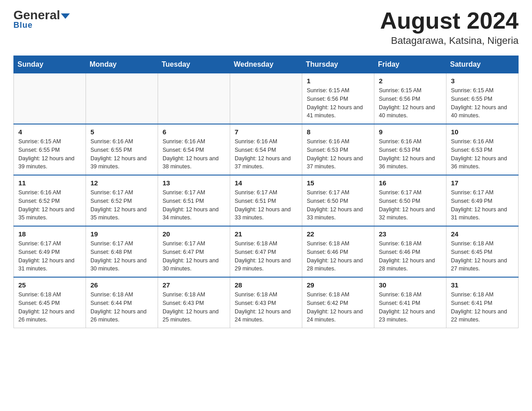  What do you see at coordinates (483, 99) in the screenshot?
I see `calendar-cell: 3Sunrise: 6:15 AMSunset: 6:55 PMDaylight…` at bounding box center [483, 99].